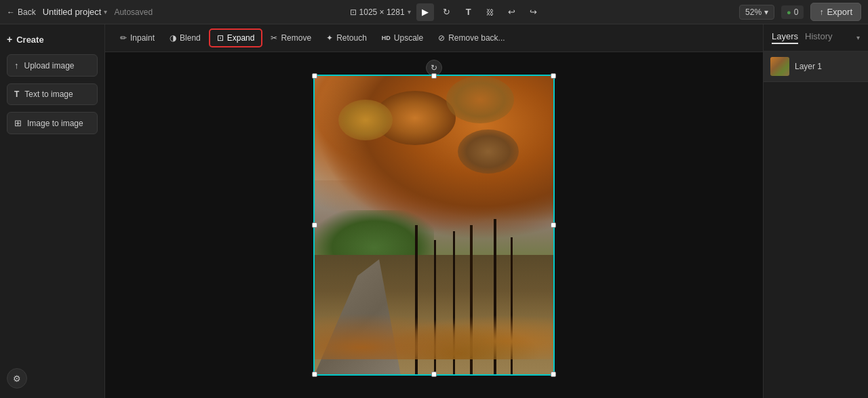 The height and width of the screenshot is (398, 868). I want to click on history-tab: History, so click(818, 38).